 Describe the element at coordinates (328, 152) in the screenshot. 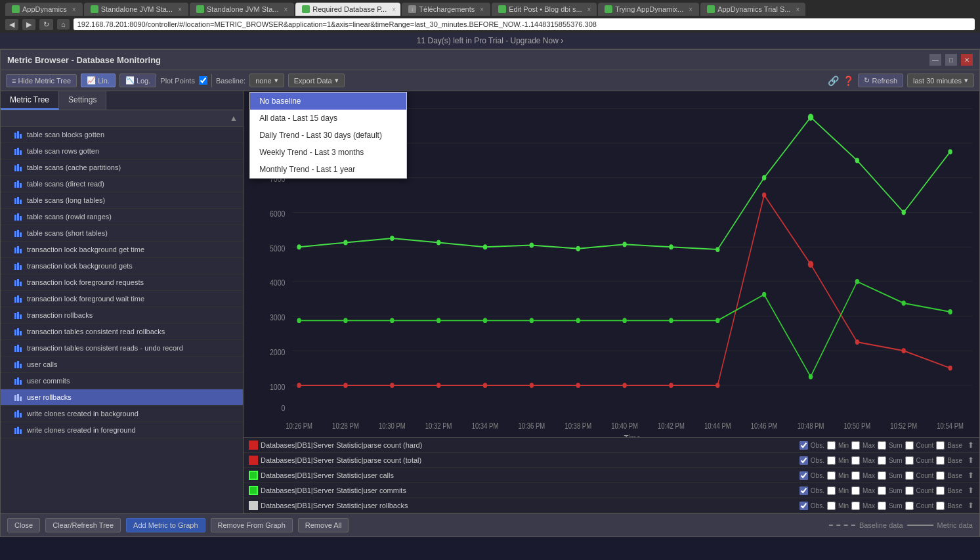

I see `baseline-option-weekly: Weekly Trend - Last 3 months` at that location.